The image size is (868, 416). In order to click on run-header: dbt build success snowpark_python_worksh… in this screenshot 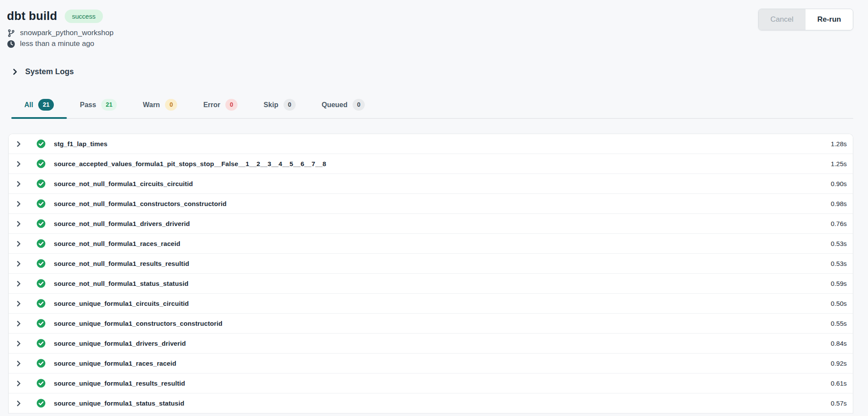, I will do `click(434, 24)`.